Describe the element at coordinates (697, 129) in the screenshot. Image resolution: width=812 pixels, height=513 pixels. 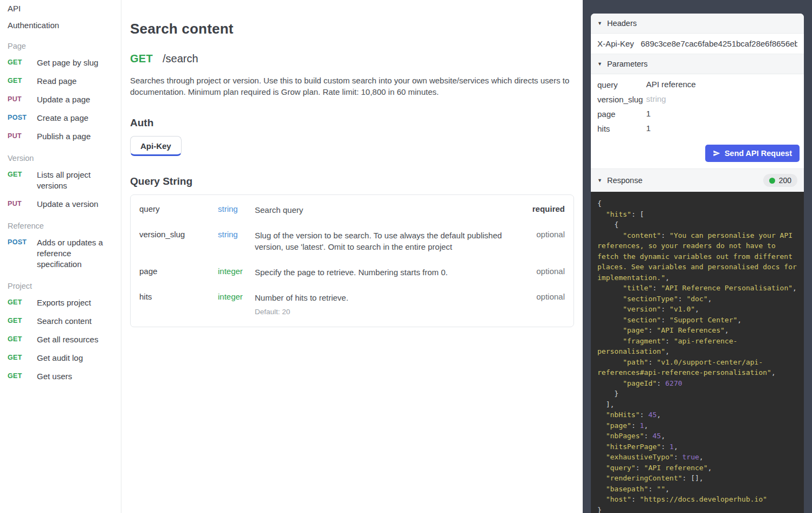
I see `parameter-row-hits: hits 1` at that location.